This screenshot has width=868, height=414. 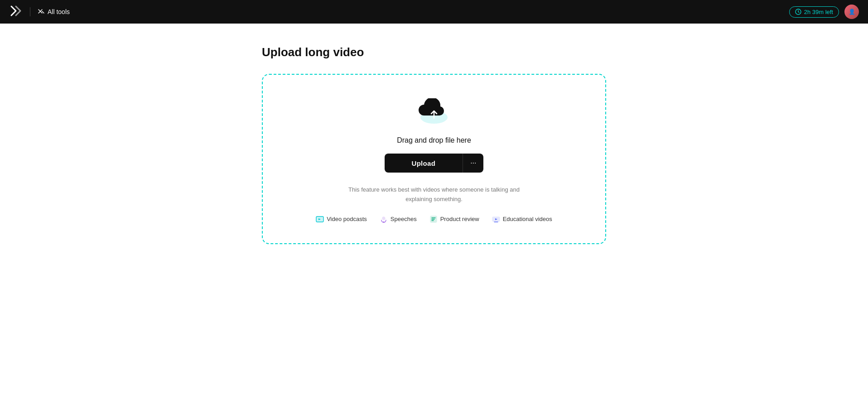 I want to click on navbar-right: 2h 39m left 👤, so click(x=824, y=12).